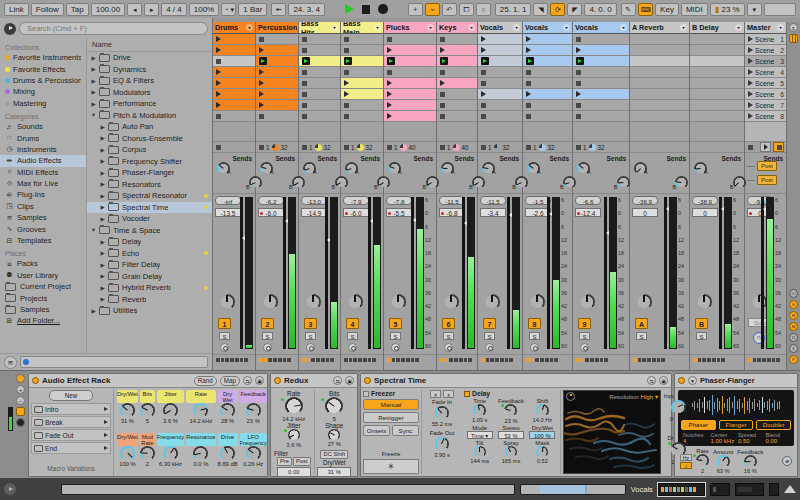 Image resolution: width=800 pixels, height=500 pixels. I want to click on filter-freq-field: 0.00, so click(294, 472).